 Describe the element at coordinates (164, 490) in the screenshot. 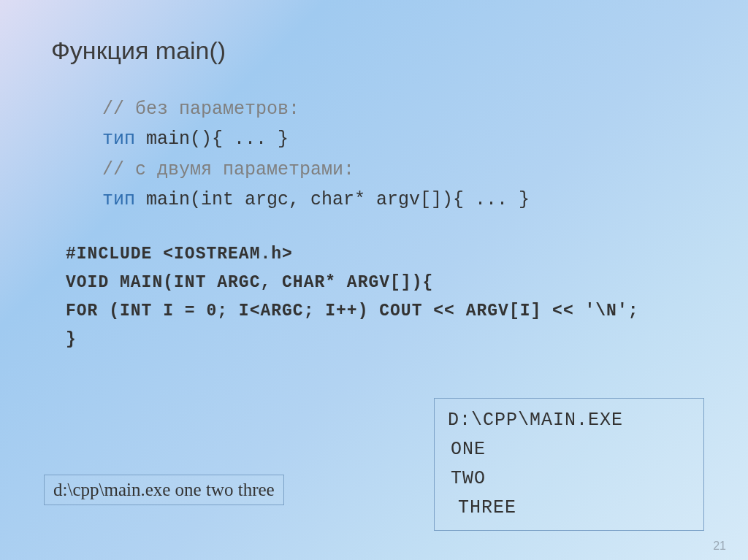

I see `input-box: d:\cpp\main.exe one two three` at that location.